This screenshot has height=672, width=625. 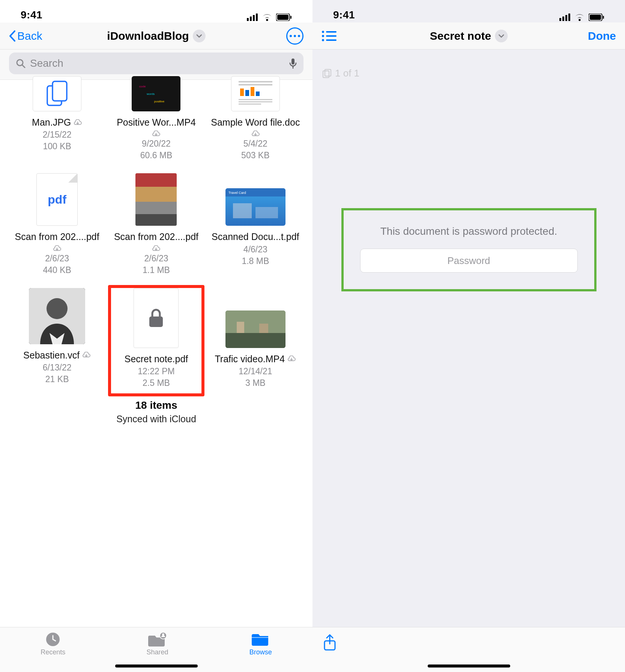 What do you see at coordinates (602, 36) in the screenshot?
I see `done-button: Done` at bounding box center [602, 36].